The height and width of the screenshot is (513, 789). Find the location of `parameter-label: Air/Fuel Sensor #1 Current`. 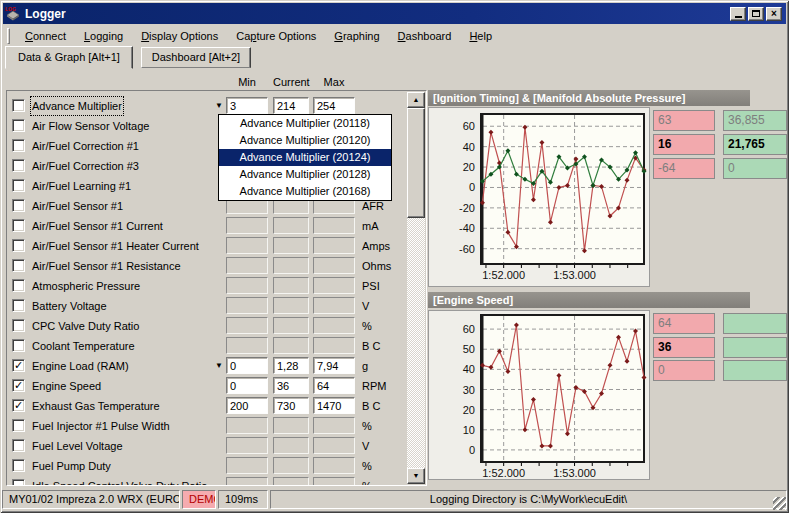

parameter-label: Air/Fuel Sensor #1 Current is located at coordinates (98, 226).